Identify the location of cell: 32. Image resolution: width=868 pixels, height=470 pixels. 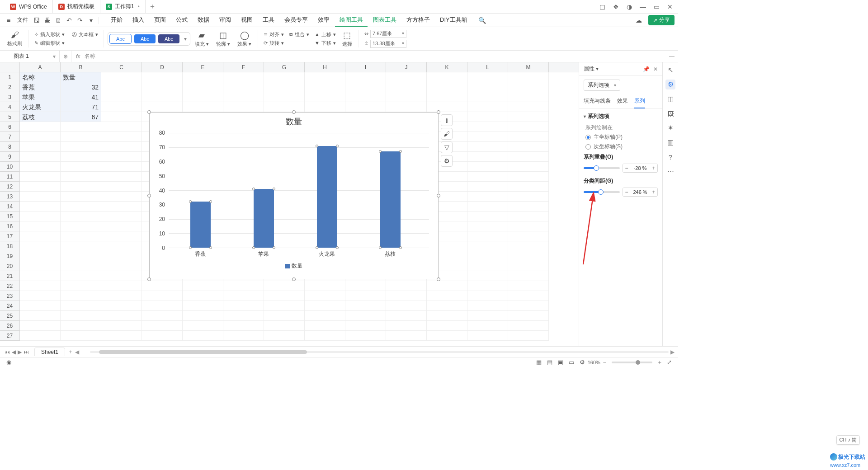
(81, 87).